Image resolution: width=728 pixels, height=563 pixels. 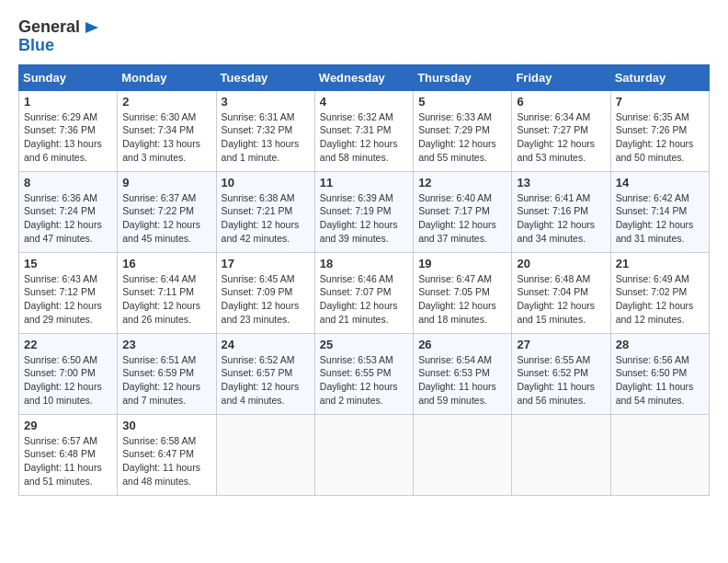 I want to click on logo-blue-text: Blue, so click(x=59, y=46).